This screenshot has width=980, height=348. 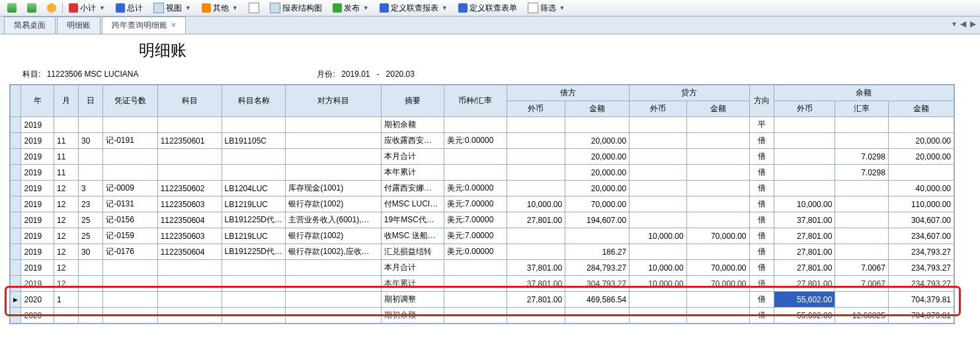 I want to click on cell-bamt: 704,379.81, so click(x=920, y=300).